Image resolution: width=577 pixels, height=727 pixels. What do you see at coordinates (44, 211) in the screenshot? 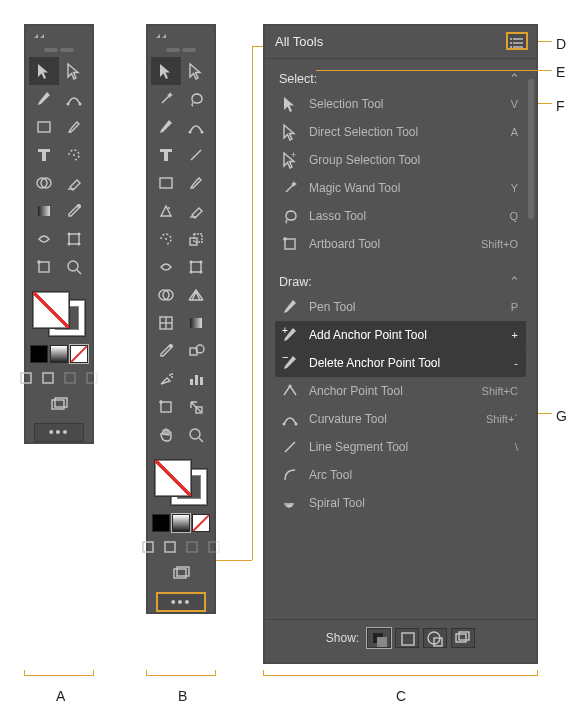
I see `gradient-icon` at bounding box center [44, 211].